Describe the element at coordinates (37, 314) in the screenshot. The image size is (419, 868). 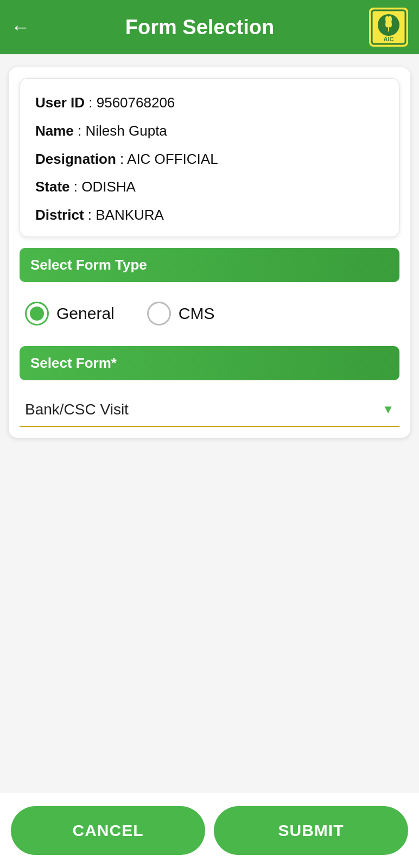
I see `radio-general-circle` at that location.